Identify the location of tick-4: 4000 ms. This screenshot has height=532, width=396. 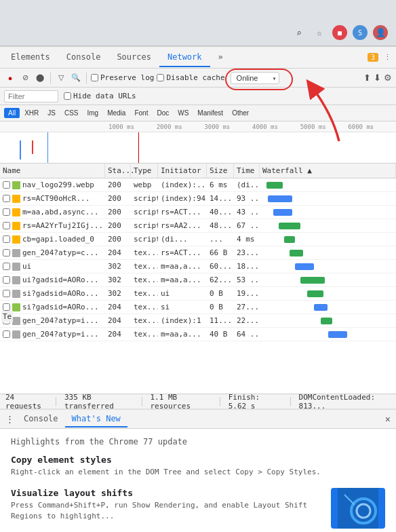
(277, 127).